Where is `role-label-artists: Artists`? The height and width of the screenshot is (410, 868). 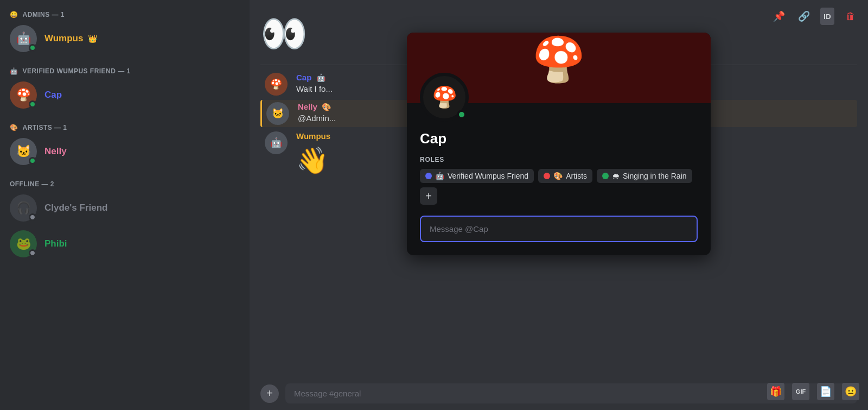
role-label-artists: Artists is located at coordinates (576, 176).